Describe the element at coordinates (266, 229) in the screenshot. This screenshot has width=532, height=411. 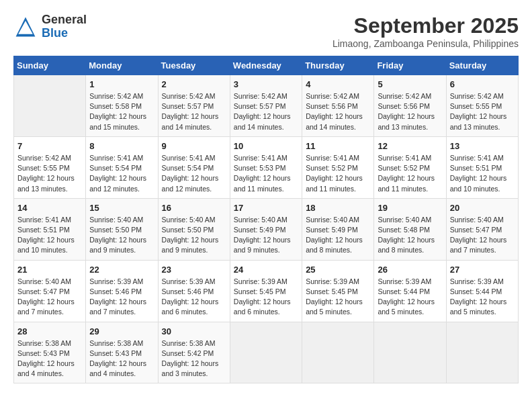
I see `day-cell: 17Sunrise: 5:40 AM Sunset: 5:49 PM Dayli…` at that location.